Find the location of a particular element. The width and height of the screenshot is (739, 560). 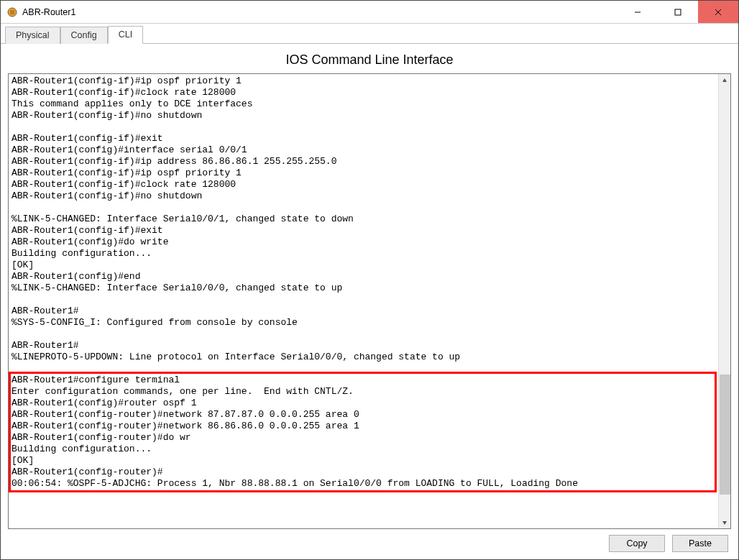

minimize-button is located at coordinates (638, 12).